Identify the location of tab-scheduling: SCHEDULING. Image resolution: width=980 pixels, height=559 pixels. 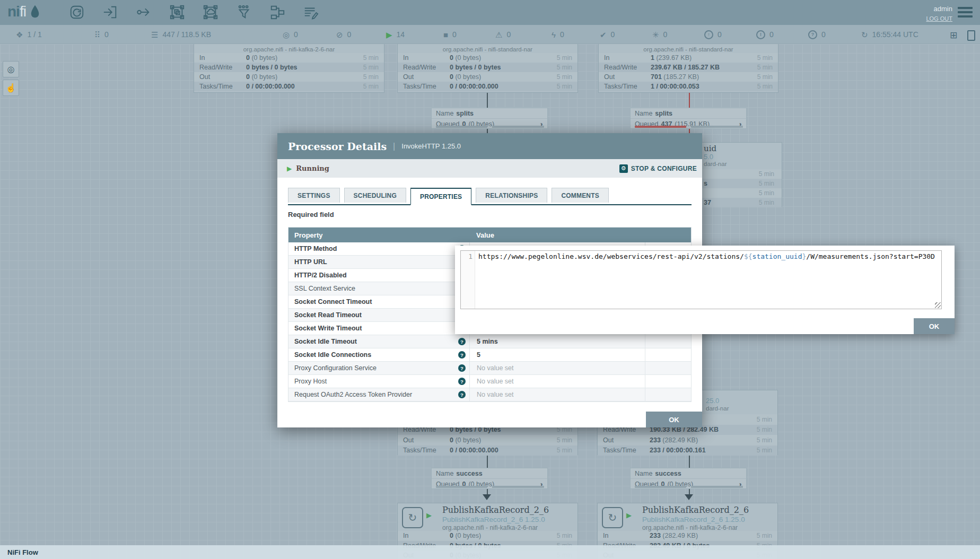
(375, 195).